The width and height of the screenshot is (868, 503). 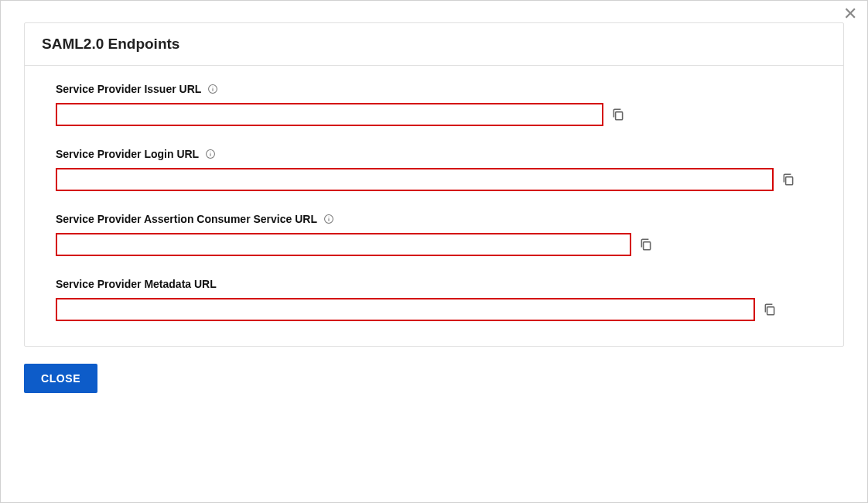 I want to click on field-acs-label-row: Service Provider Assertion Consumer Serv…, so click(x=434, y=219).